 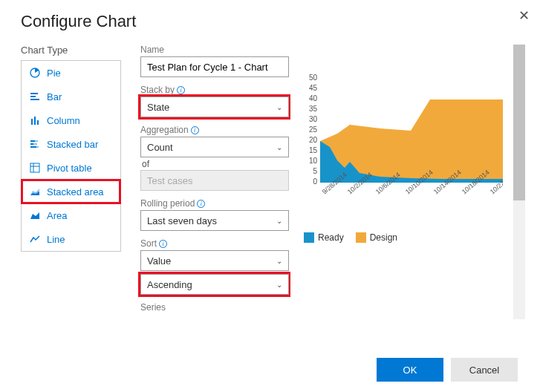 What do you see at coordinates (315, 171) in the screenshot?
I see `svg-text: 5` at bounding box center [315, 171].